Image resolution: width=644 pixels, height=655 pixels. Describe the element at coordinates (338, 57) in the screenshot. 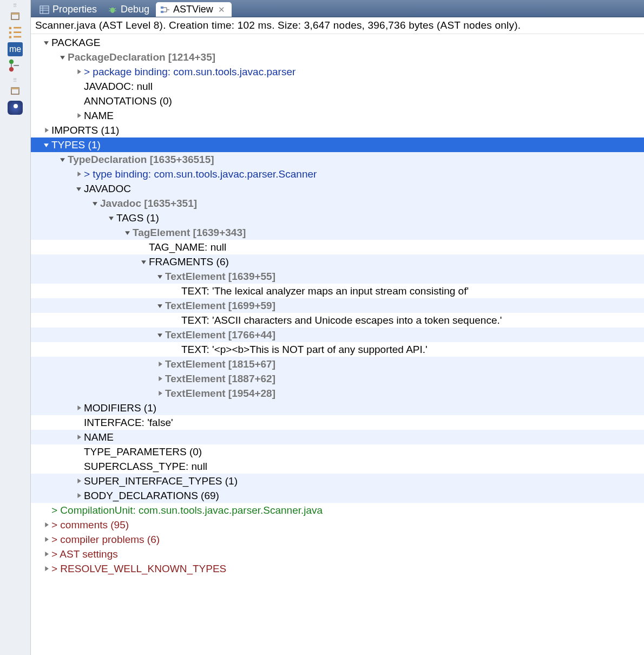

I see `tree-row: PackageDeclaration [1214+35]` at that location.